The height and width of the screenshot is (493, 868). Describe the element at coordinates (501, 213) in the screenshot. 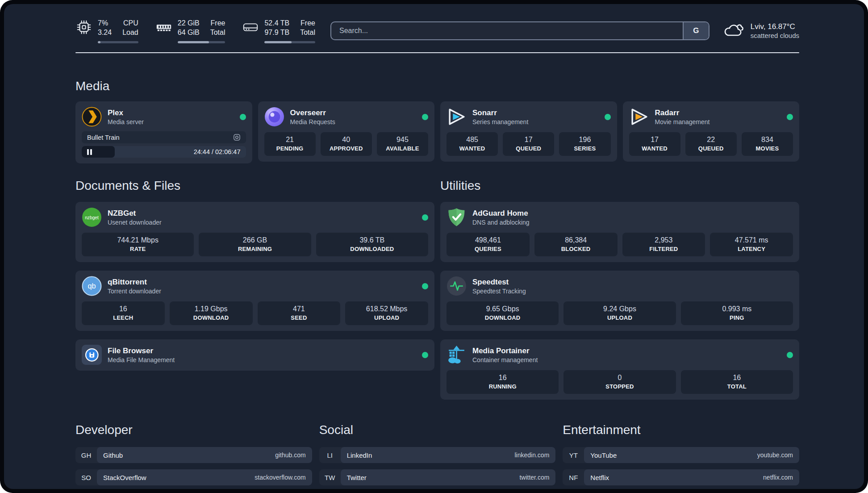

I see `app-title: AdGuard Home` at that location.